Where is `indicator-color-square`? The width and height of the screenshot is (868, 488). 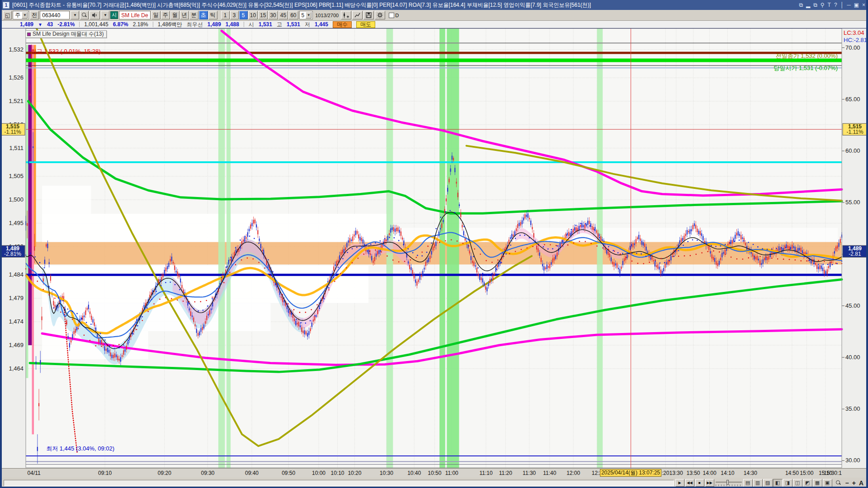
indicator-color-square is located at coordinates (29, 34).